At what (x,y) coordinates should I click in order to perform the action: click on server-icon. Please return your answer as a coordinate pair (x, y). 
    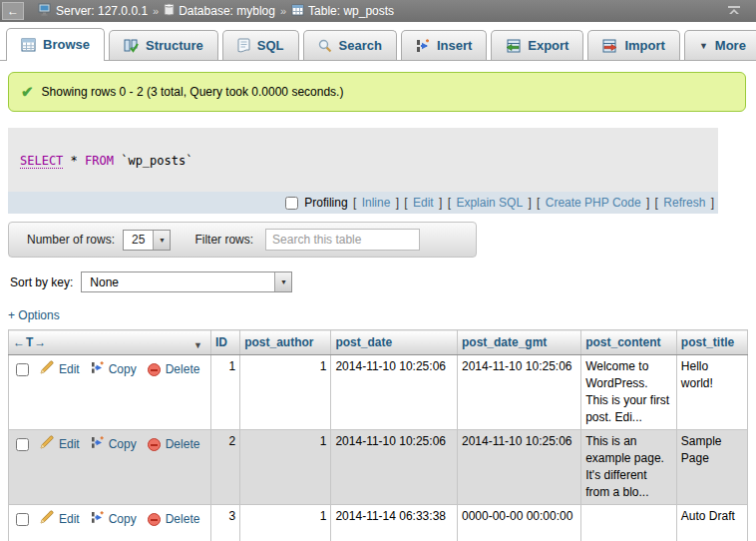
    Looking at the image, I should click on (45, 11).